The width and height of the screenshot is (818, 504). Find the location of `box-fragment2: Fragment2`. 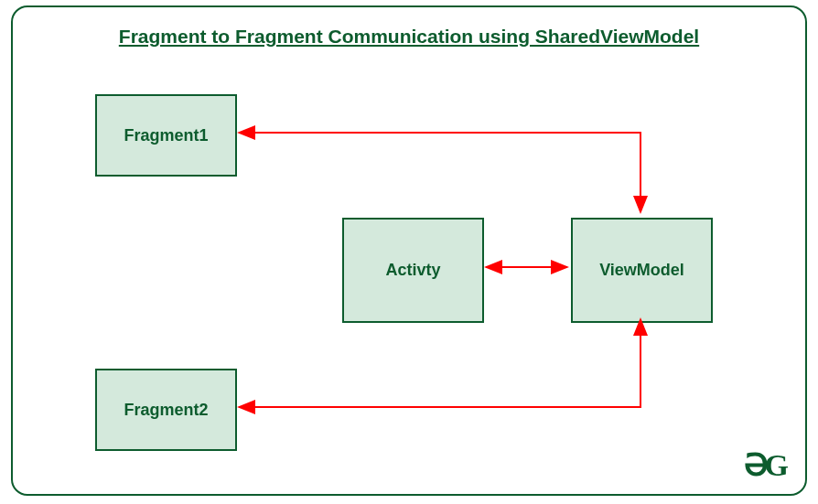

box-fragment2: Fragment2 is located at coordinates (167, 410).